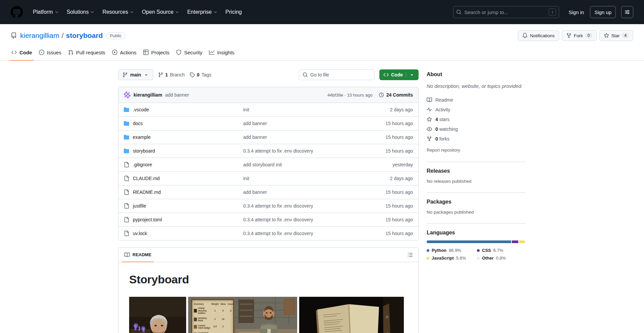 This screenshot has width=644, height=333. What do you see at coordinates (443, 150) in the screenshot?
I see `report-repository-link: Report repository` at bounding box center [443, 150].